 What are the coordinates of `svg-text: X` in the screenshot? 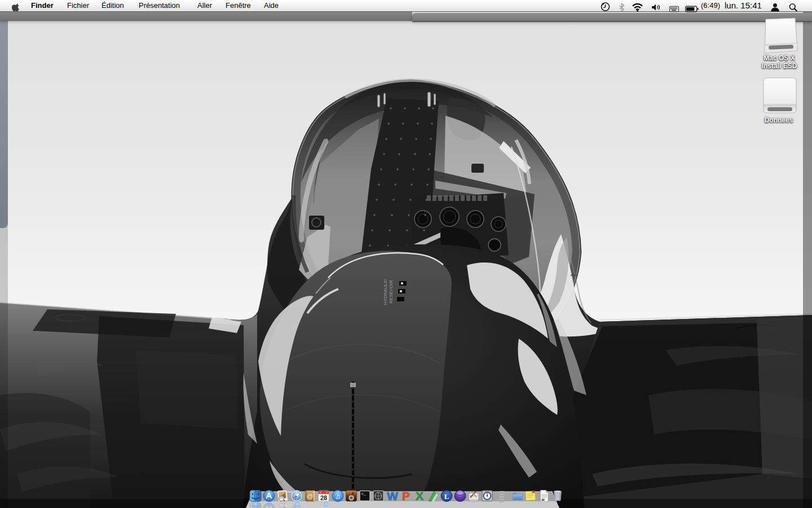 It's located at (420, 496).